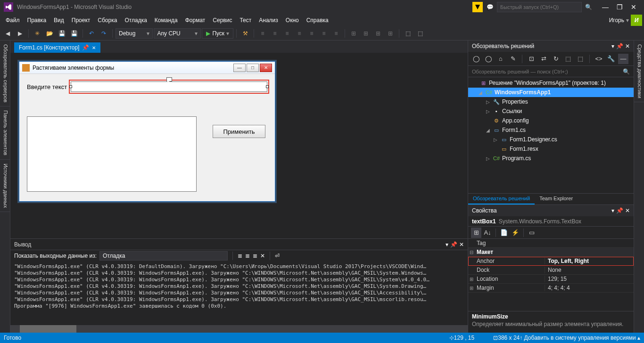 The image size is (644, 343). What do you see at coordinates (74, 33) in the screenshot?
I see `save-all-icon: 💾` at bounding box center [74, 33].